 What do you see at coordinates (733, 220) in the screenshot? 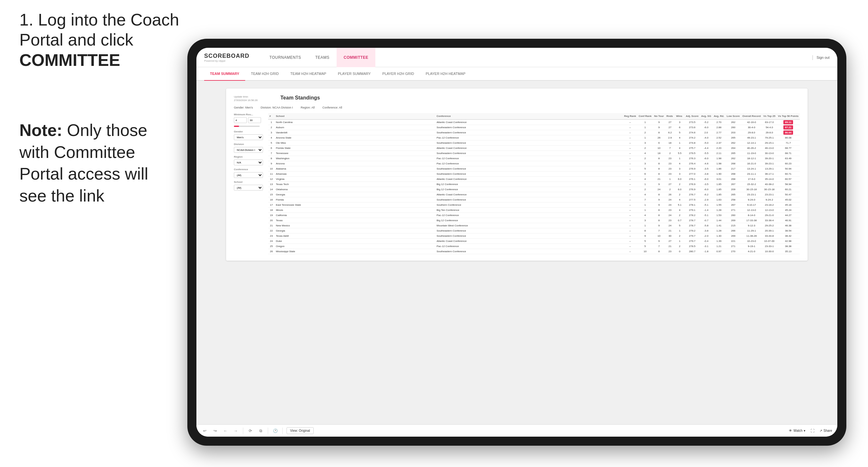
I see `cell-low-score: 269` at bounding box center [733, 220].